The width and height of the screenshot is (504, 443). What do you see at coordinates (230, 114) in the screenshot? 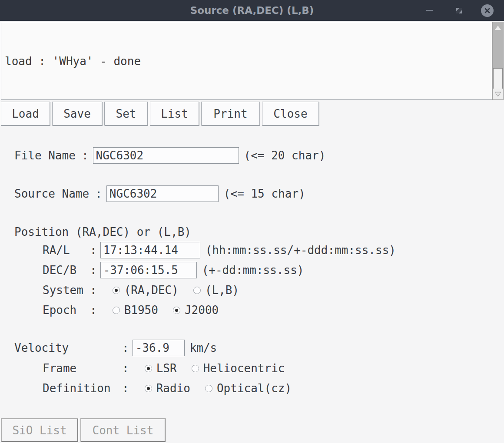
I see `print-button: Print` at bounding box center [230, 114].